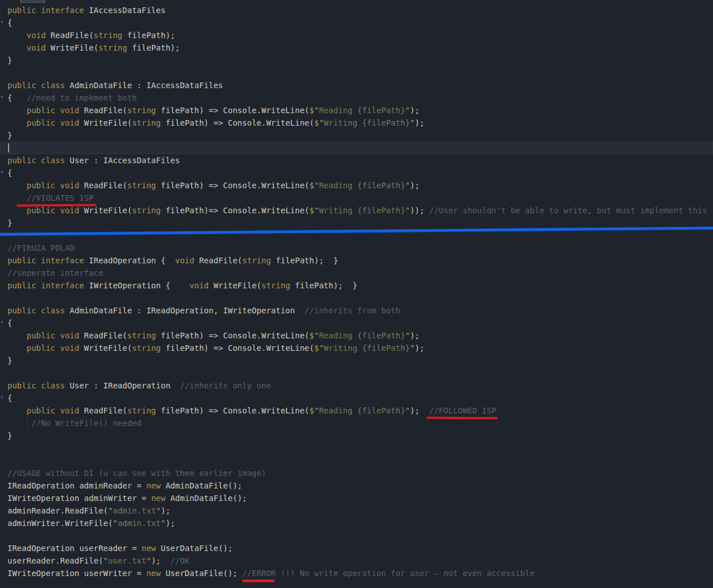  What do you see at coordinates (188, 310) in the screenshot?
I see `code-token: AdminDataFile : IReadOperation, IWriteOp…` at bounding box center [188, 310].